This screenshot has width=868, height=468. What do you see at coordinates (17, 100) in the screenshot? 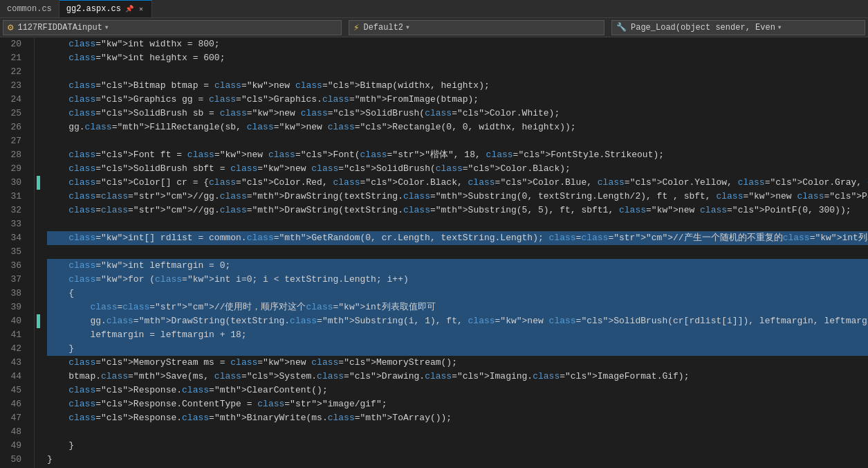
I see `line-number: 24` at bounding box center [17, 100].